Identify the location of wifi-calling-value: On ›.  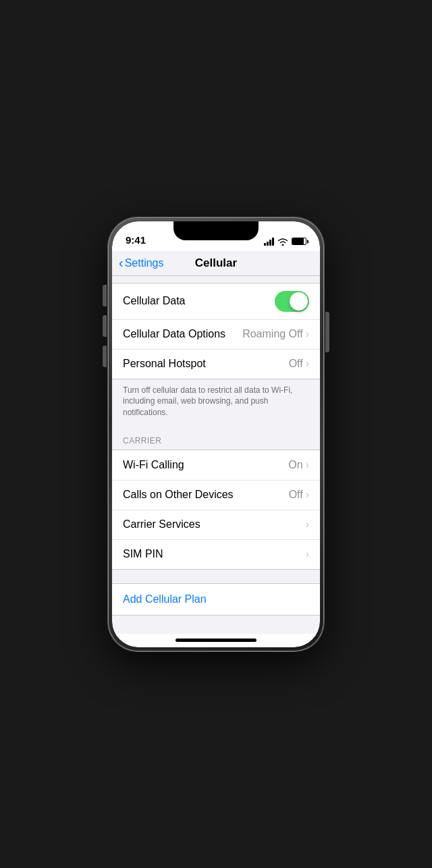
(298, 465).